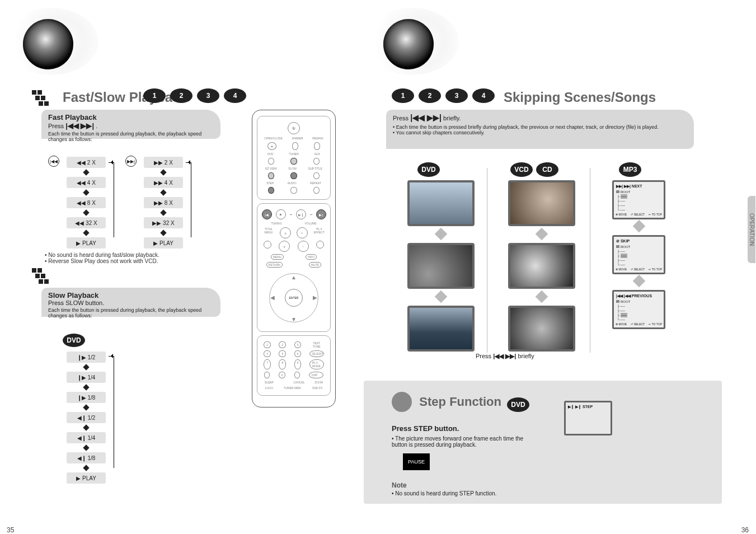 Image resolution: width=756 pixels, height=534 pixels. Describe the element at coordinates (272, 146) in the screenshot. I see `open-close-button: ▲` at that location.